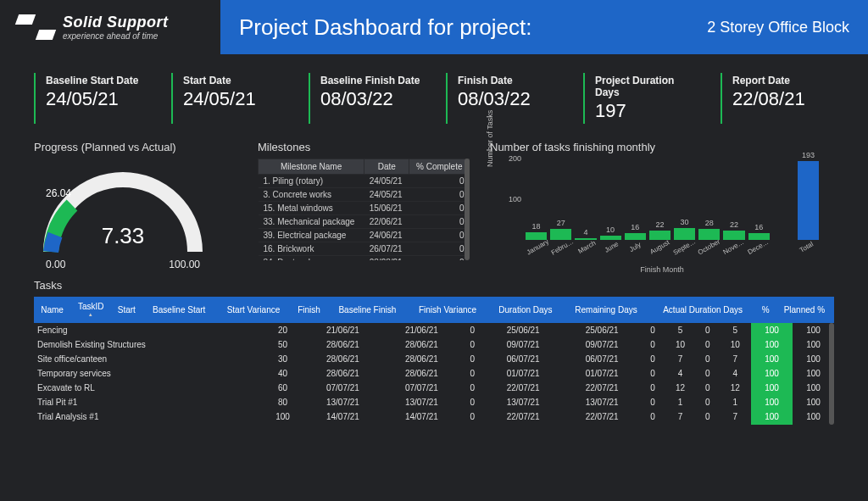 The width and height of the screenshot is (868, 501). What do you see at coordinates (448, 310) in the screenshot?
I see `tasks-col-header: Finish Variance` at bounding box center [448, 310].